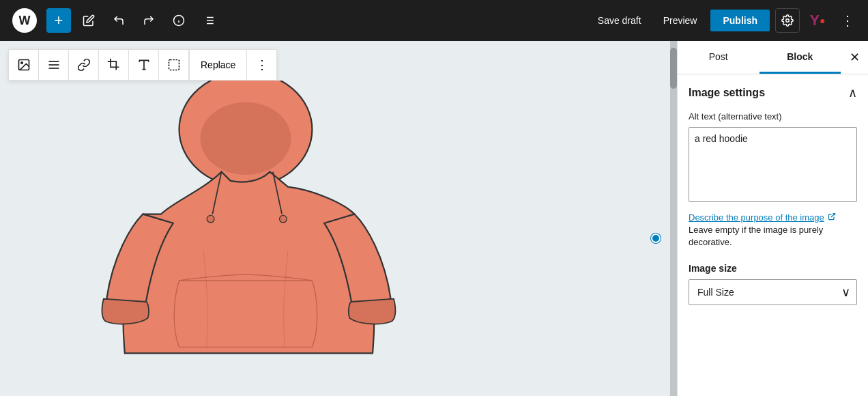 The image size is (868, 396). I want to click on wp-logo: W, so click(25, 20).